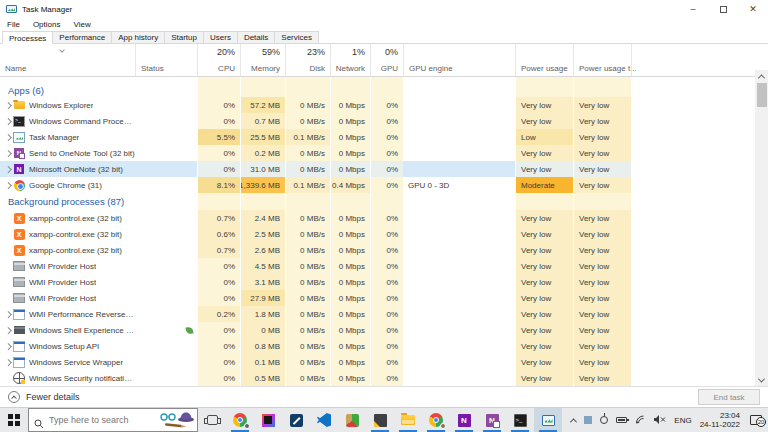 This screenshot has height=432, width=768. Describe the element at coordinates (308, 60) in the screenshot. I see `column-header-disk: 23%Disk` at that location.